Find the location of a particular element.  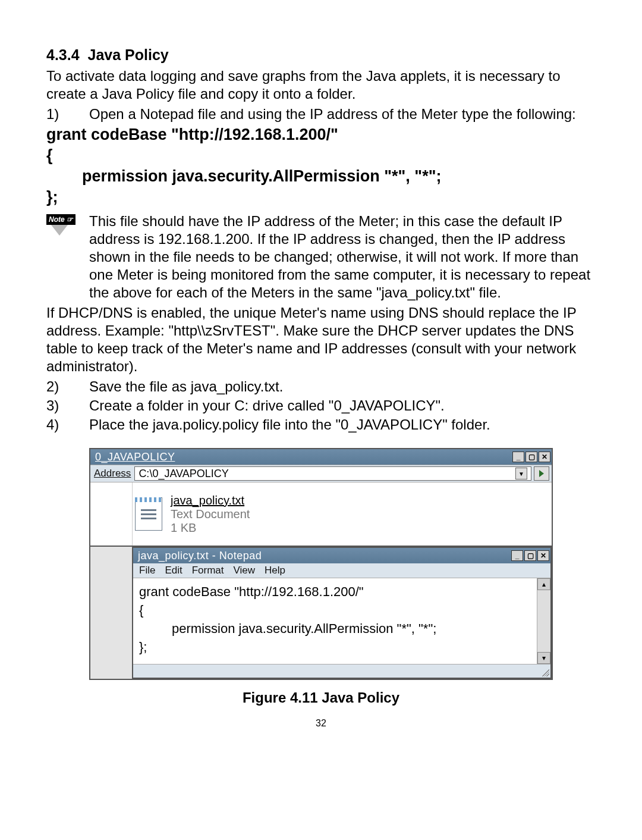

notepad-title: java_policy.txt - Notepad is located at coordinates (200, 556).